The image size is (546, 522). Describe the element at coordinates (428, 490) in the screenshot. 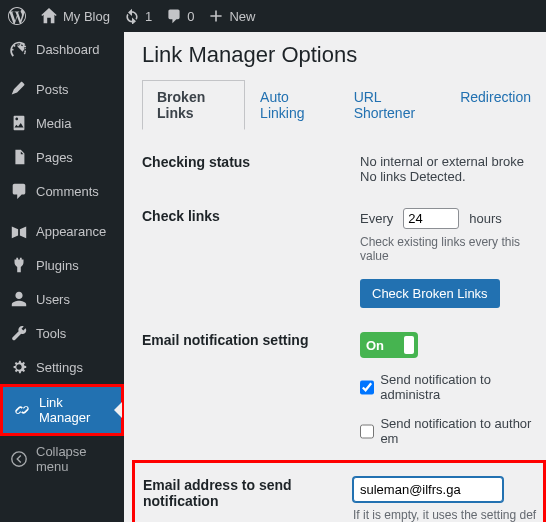

I see `notification-email-input` at that location.